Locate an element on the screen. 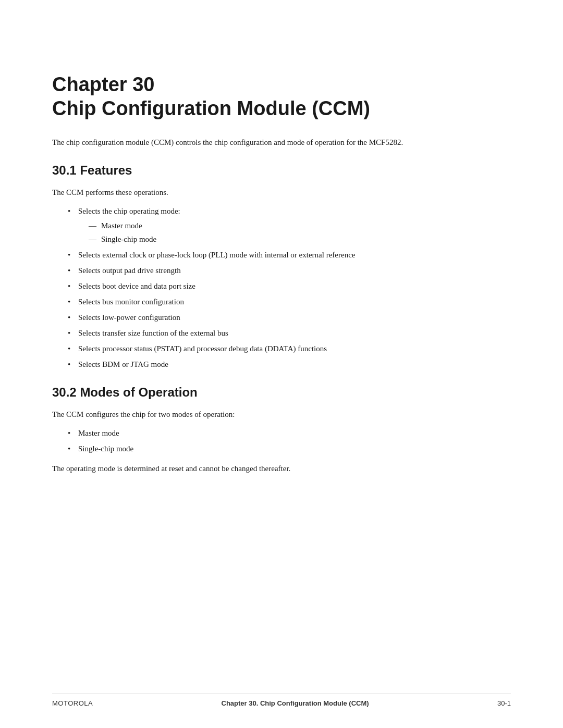 This screenshot has width=563, height=728. bullet-text: Selects boot device and data port size is located at coordinates (137, 286).